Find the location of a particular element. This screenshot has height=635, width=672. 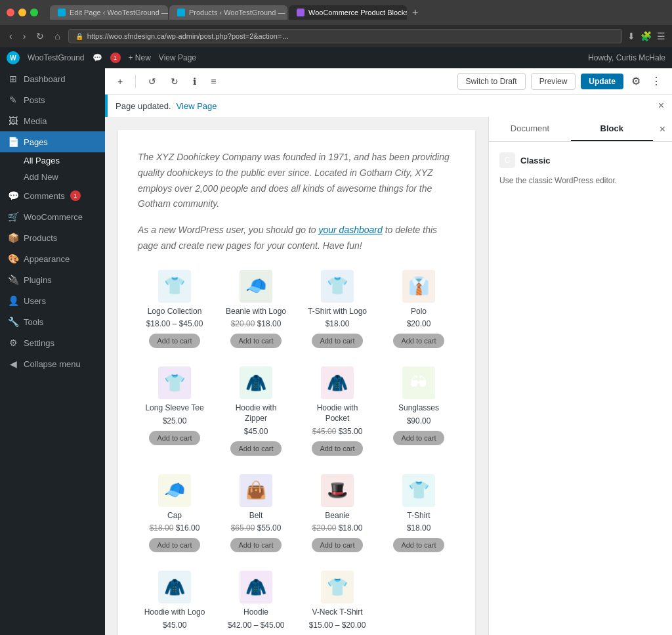

dashboard-link: your dashboard is located at coordinates (350, 230).